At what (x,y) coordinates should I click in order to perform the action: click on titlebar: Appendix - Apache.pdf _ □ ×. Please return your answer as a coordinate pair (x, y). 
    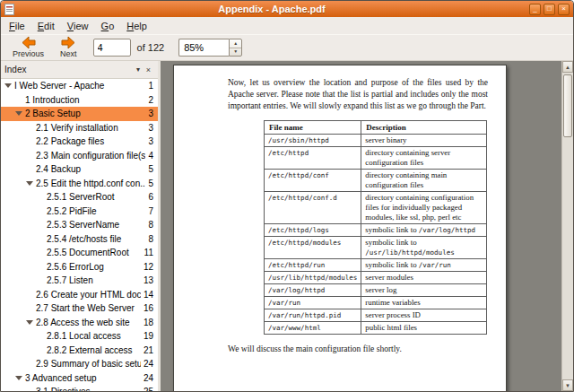
    Looking at the image, I should click on (287, 9).